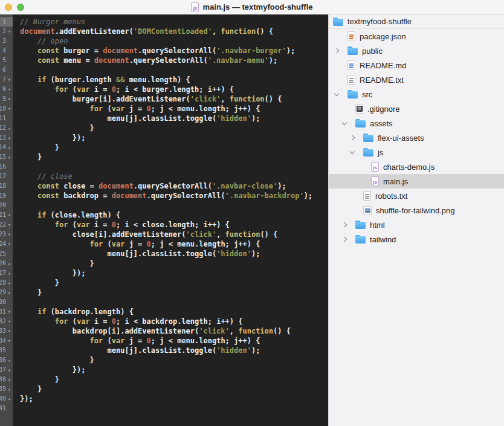 Image resolution: width=504 pixels, height=426 pixels. Describe the element at coordinates (164, 273) in the screenshot. I see `code-line: 27▲ });` at that location.